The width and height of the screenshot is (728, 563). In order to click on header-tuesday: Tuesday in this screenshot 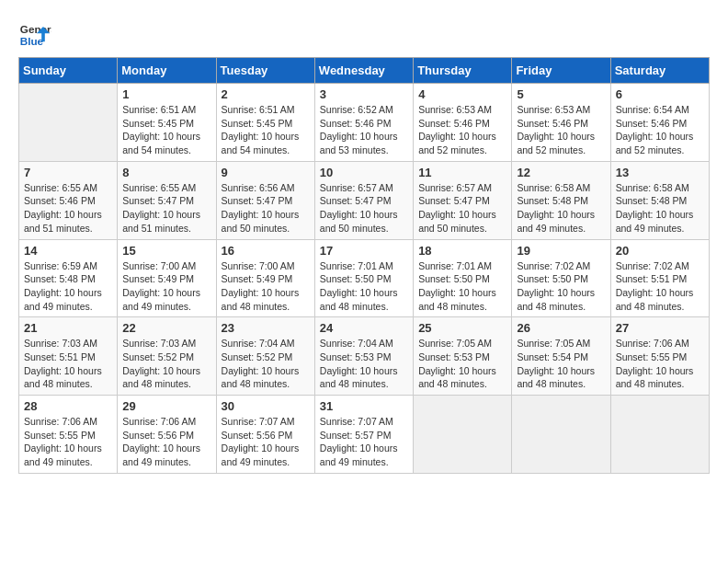, I will do `click(265, 71)`.